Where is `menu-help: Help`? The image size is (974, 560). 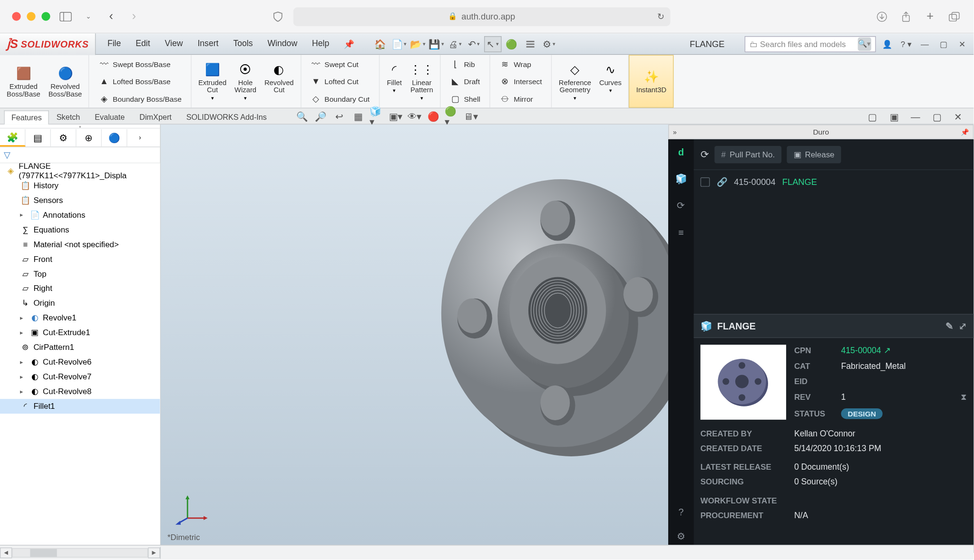 menu-help: Help is located at coordinates (321, 44).